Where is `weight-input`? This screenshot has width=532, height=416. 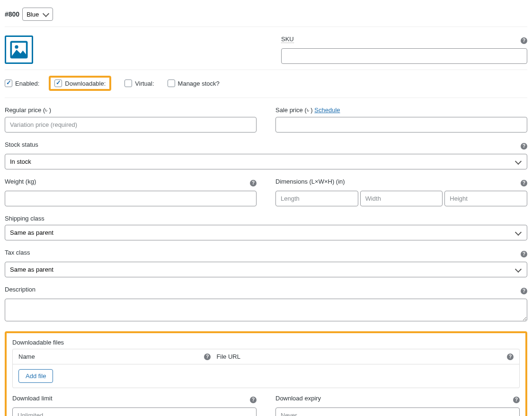 weight-input is located at coordinates (131, 199).